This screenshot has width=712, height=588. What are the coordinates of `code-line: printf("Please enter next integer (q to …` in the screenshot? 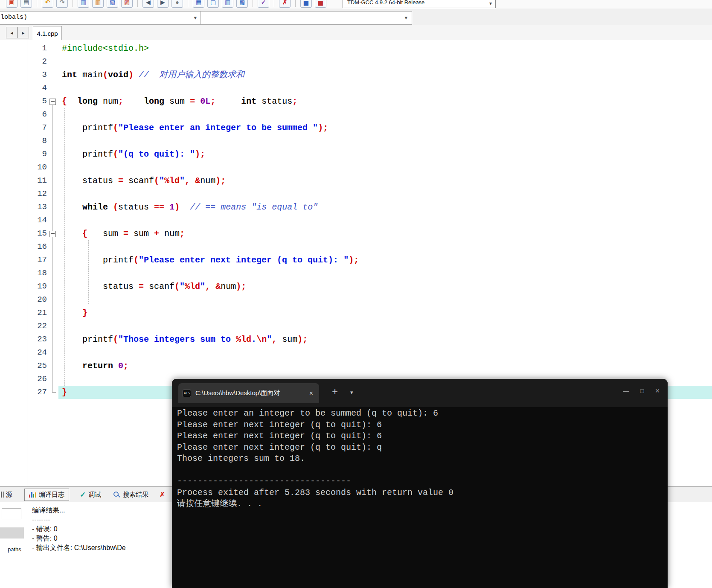 It's located at (387, 260).